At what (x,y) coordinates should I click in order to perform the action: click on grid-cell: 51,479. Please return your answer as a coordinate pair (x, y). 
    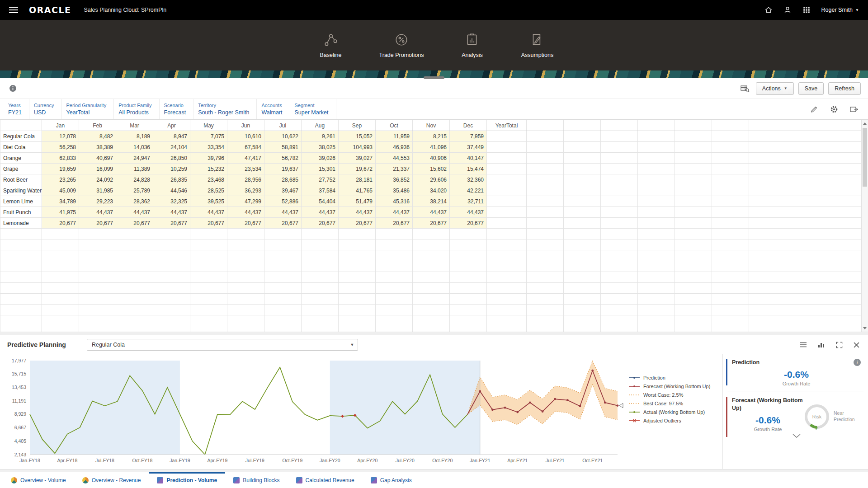
    Looking at the image, I should click on (357, 202).